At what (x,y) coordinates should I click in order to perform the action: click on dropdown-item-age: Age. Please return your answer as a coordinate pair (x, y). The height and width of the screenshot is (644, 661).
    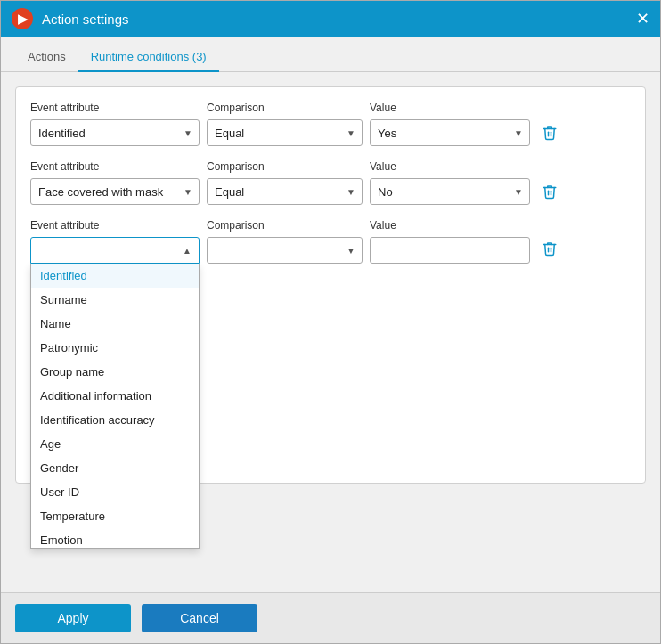
    Looking at the image, I should click on (115, 444).